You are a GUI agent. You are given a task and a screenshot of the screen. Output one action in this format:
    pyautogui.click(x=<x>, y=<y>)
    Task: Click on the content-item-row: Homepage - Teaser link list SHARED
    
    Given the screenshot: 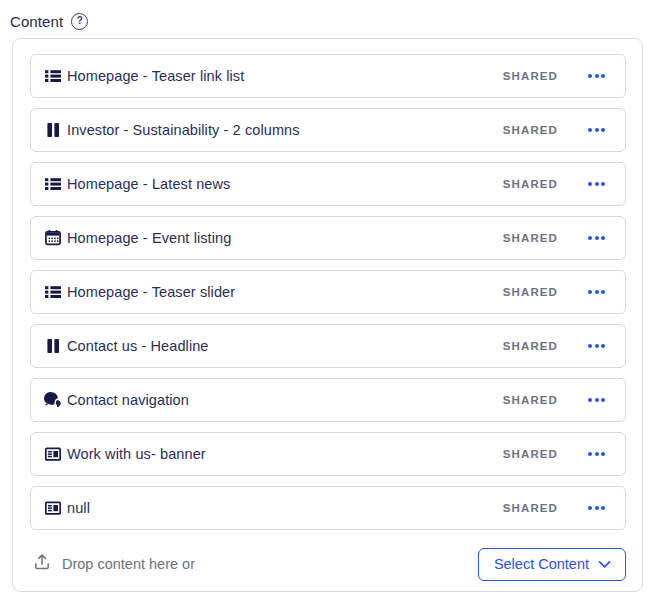 What is the action you would take?
    pyautogui.click(x=328, y=76)
    